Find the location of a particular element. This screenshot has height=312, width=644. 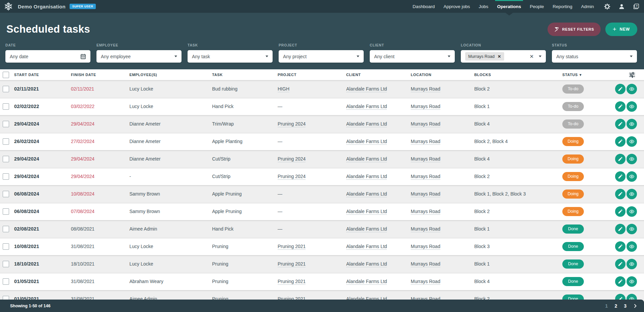

calendar-icon is located at coordinates (83, 57).